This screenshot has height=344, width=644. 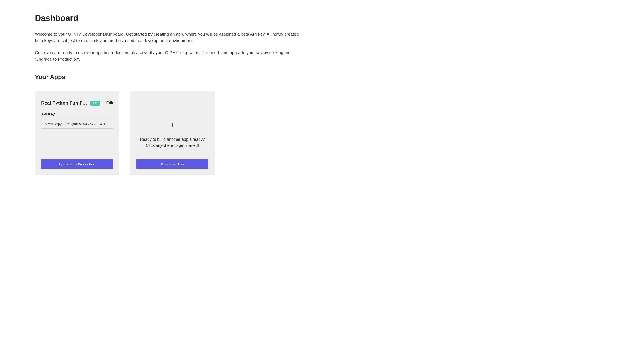 What do you see at coordinates (172, 142) in the screenshot?
I see `new-app-prompt: Ready to build another app already? Clic…` at bounding box center [172, 142].